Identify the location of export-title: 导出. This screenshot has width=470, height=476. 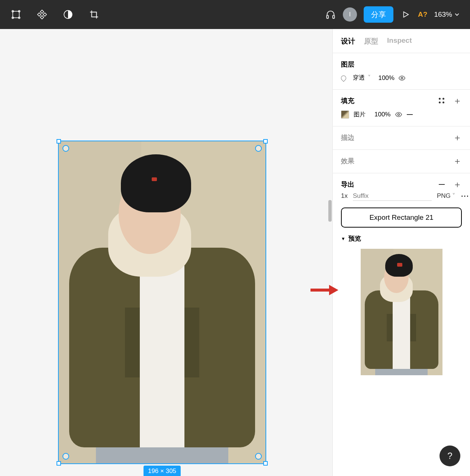
(348, 184).